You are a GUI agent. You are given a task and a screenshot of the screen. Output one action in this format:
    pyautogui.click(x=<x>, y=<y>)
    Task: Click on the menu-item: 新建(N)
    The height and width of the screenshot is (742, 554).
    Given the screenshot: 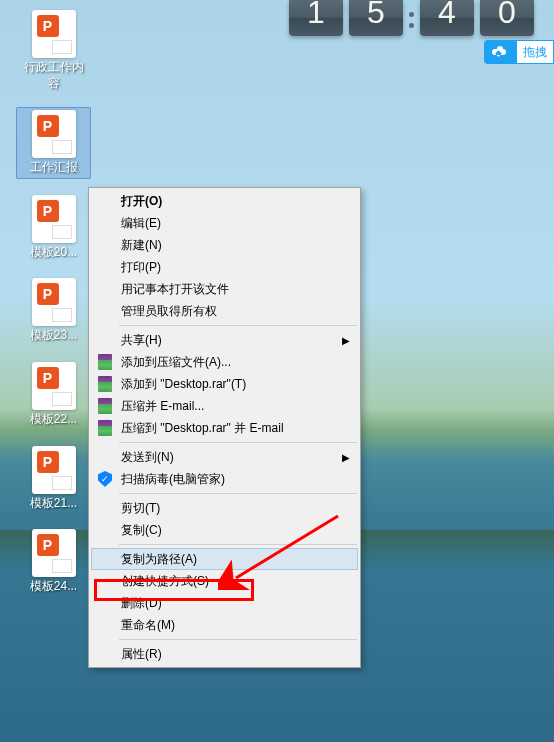 What is the action you would take?
    pyautogui.click(x=224, y=245)
    